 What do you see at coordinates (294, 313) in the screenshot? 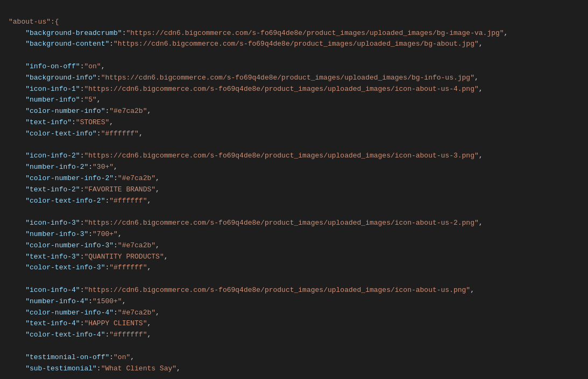
I see `code-line: "color-number-info-4":"#e7ca2b",` at bounding box center [294, 313].